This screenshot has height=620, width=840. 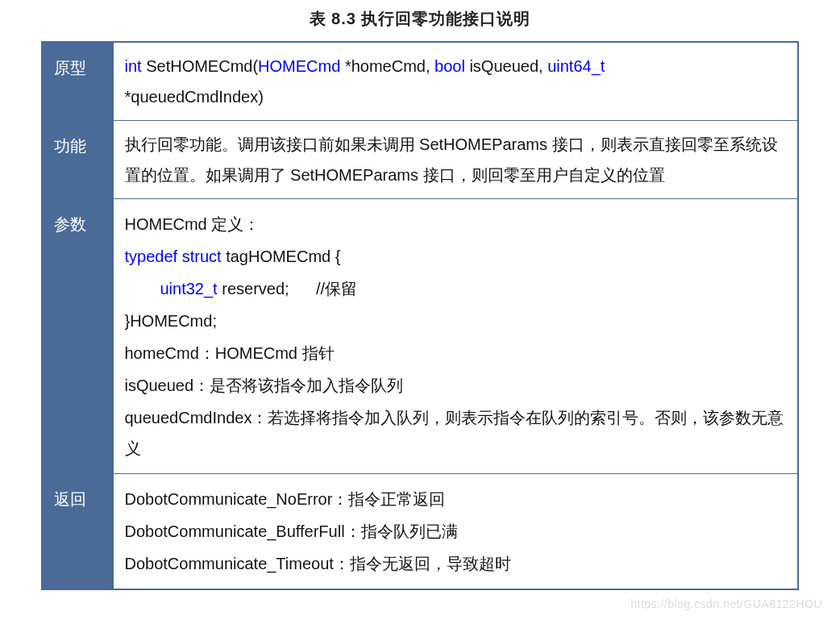 What do you see at coordinates (134, 66) in the screenshot?
I see `kw-int: int` at bounding box center [134, 66].